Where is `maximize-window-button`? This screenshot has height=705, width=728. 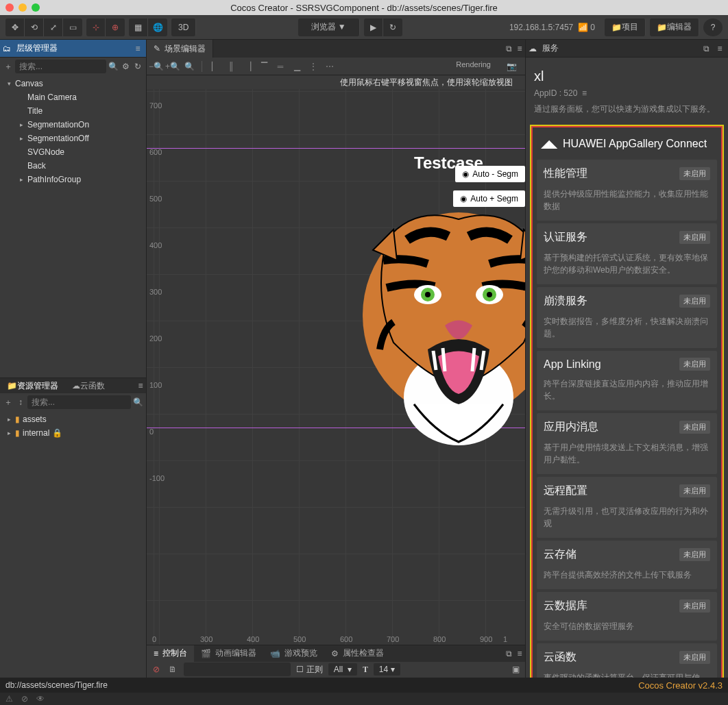 maximize-window-button is located at coordinates (36, 8).